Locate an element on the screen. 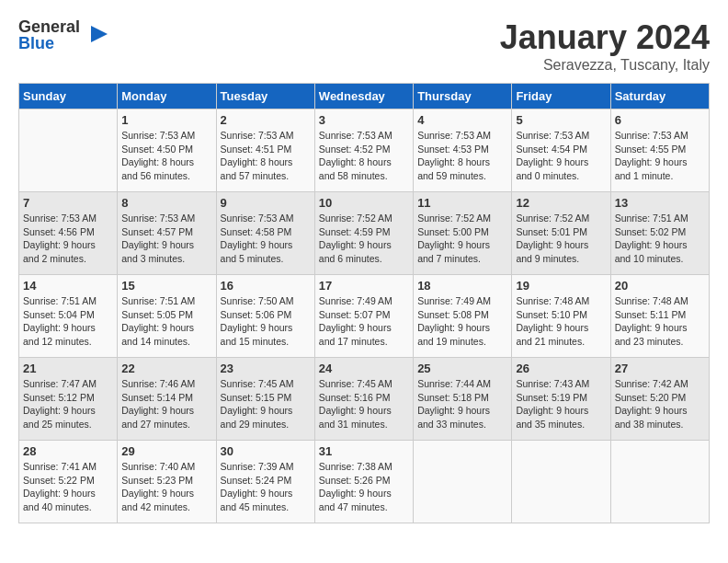  day-info: Sunrise: 7:45 AMSunset: 5:15 PMDaylight:… is located at coordinates (266, 405).